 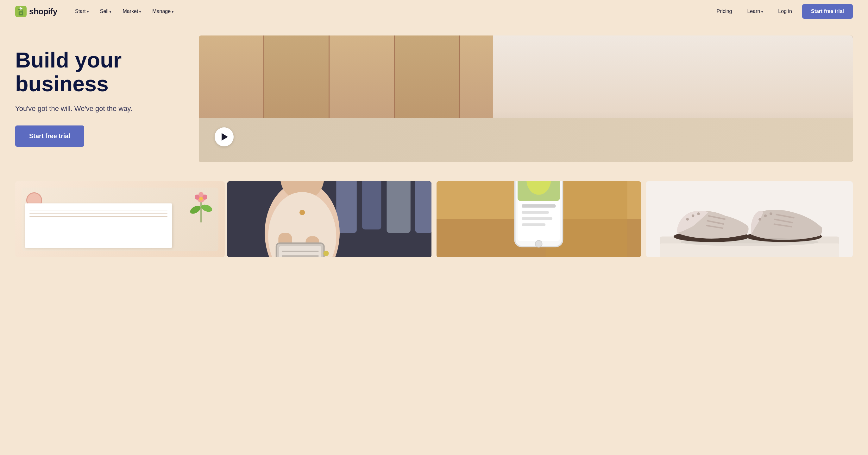 I want to click on hero-title: Build your business, so click(x=98, y=72).